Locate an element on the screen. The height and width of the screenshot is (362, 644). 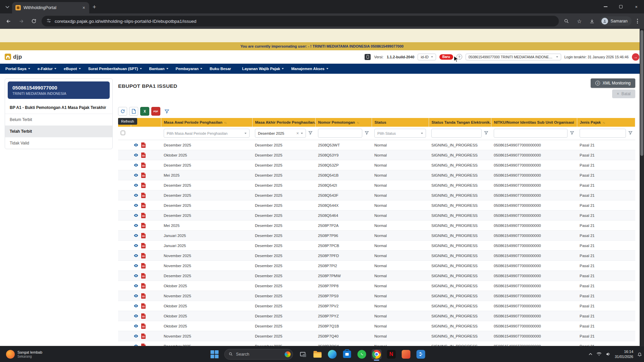
nav-menu-item: Manajemen Akses is located at coordinates (310, 69).